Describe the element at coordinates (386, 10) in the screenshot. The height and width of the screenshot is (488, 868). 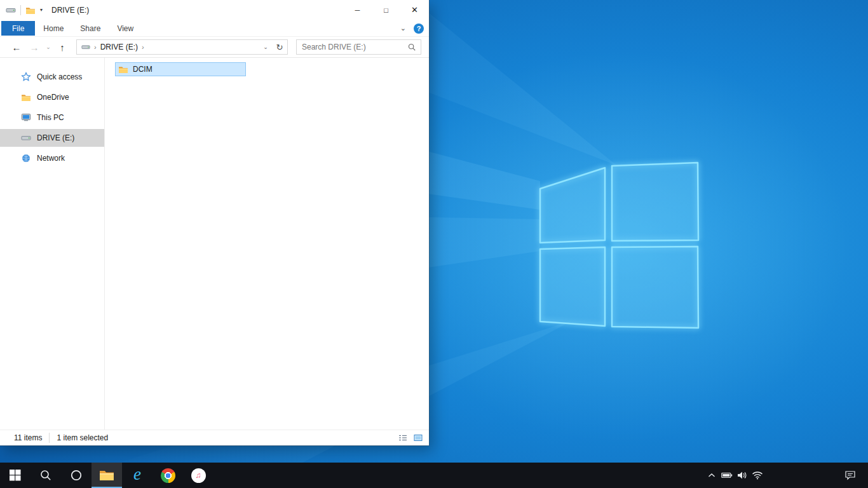
I see `maximize-button: □` at that location.